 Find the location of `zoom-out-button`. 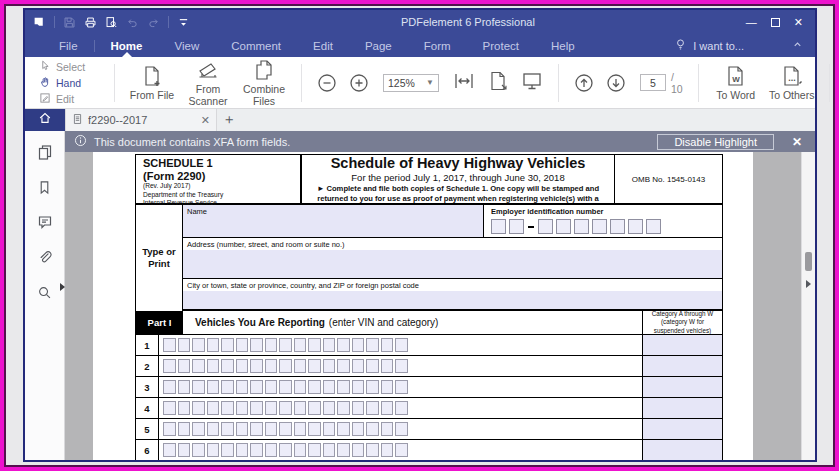

zoom-out-button is located at coordinates (327, 83).